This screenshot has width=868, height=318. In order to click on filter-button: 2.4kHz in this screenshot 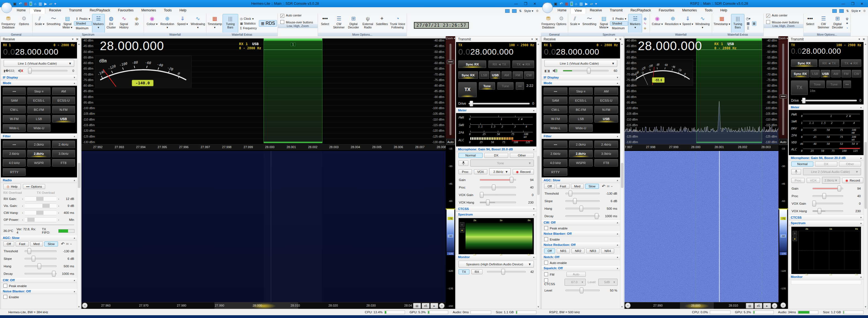, I will do `click(64, 144)`.